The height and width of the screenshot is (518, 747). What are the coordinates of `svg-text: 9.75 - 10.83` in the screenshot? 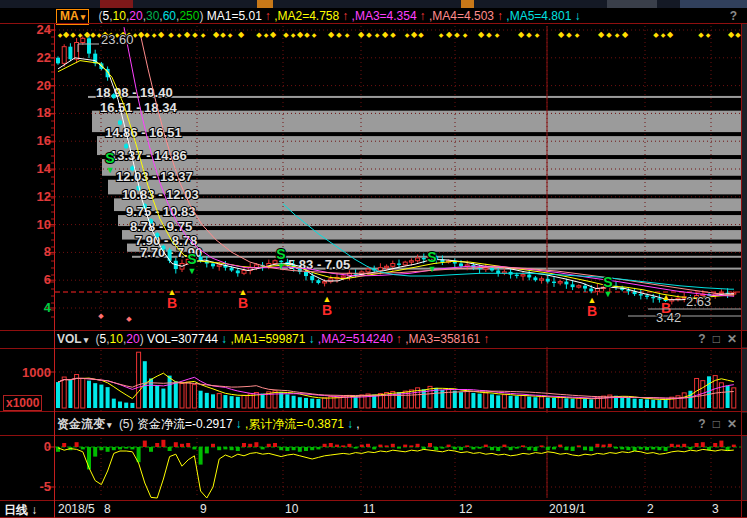 It's located at (160, 212).